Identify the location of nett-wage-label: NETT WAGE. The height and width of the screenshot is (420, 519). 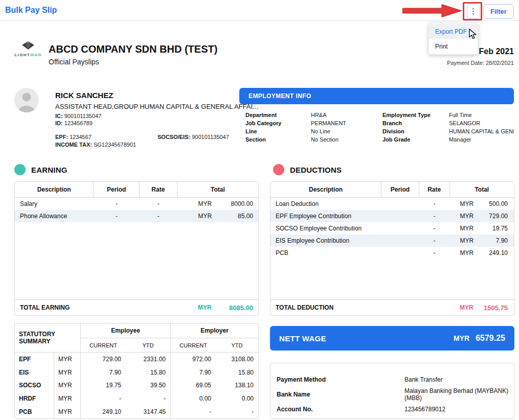
(303, 338).